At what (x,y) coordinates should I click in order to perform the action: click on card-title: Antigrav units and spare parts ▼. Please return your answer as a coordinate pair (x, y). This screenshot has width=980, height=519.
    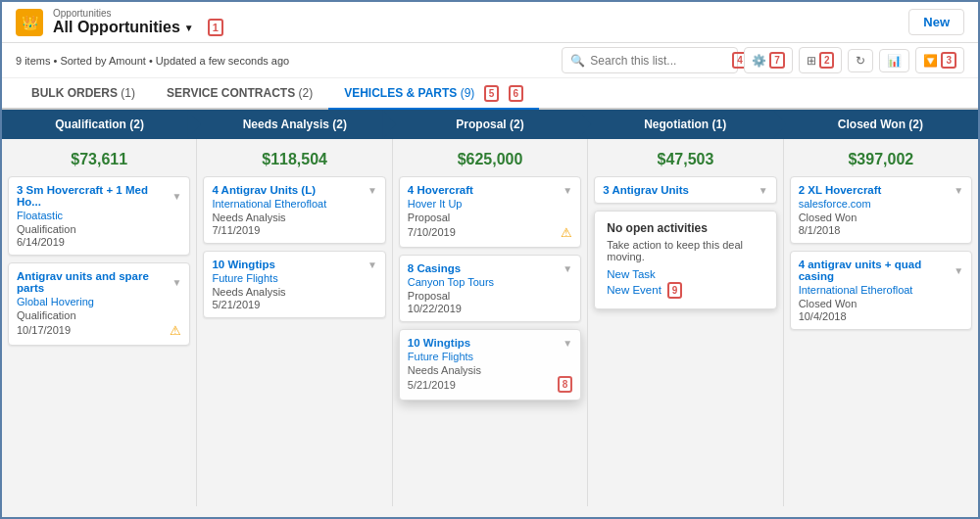
    Looking at the image, I should click on (99, 282).